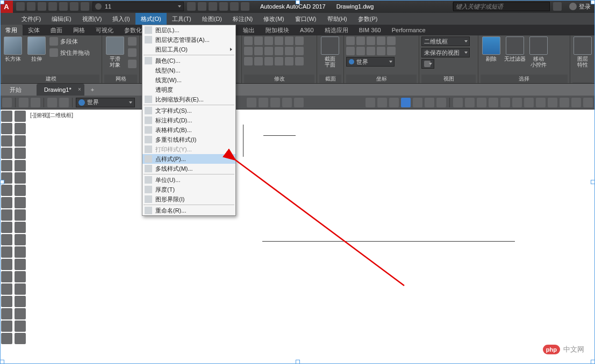  What do you see at coordinates (515, 49) in the screenshot?
I see `nofilter-button: 无过滤器` at bounding box center [515, 49].